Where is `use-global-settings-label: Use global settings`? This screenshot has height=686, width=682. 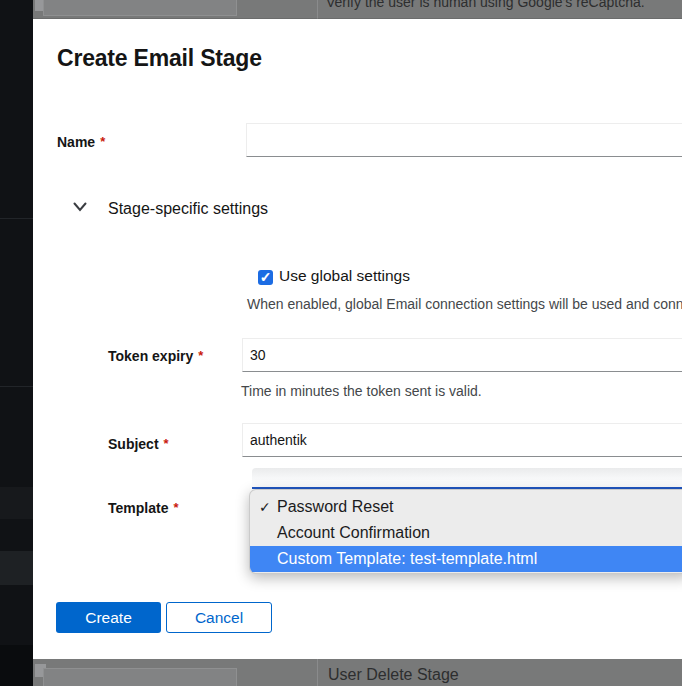 use-global-settings-label: Use global settings is located at coordinates (344, 276).